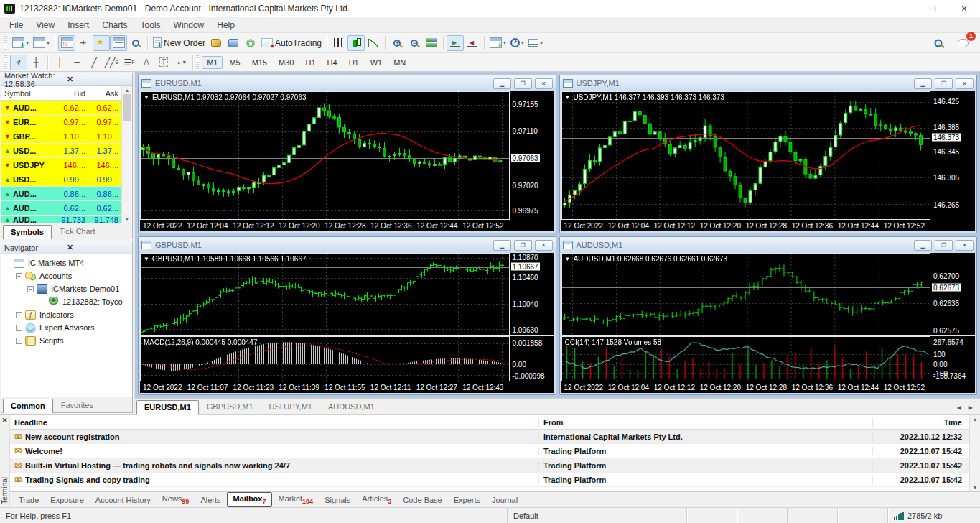  What do you see at coordinates (128, 91) in the screenshot?
I see `scroll-up-icon: ▲` at bounding box center [128, 91].